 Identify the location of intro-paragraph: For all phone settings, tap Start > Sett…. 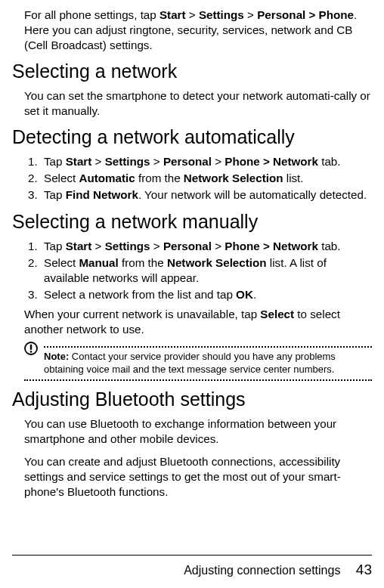
(198, 30).